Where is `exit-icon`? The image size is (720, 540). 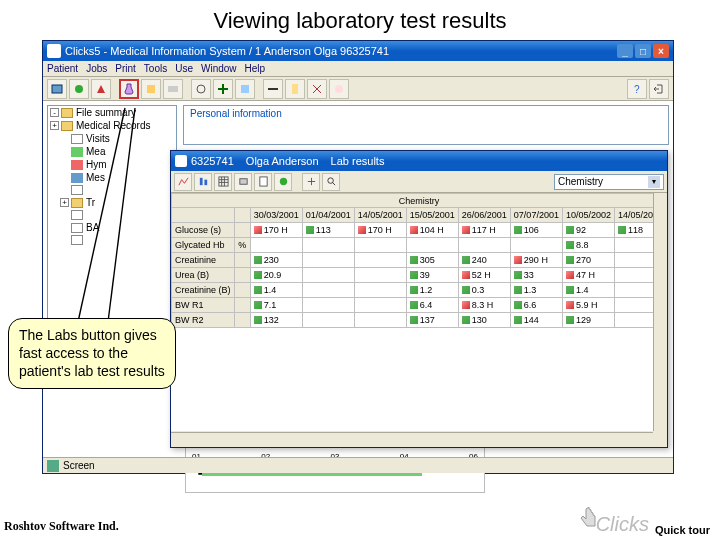 exit-icon is located at coordinates (659, 89).